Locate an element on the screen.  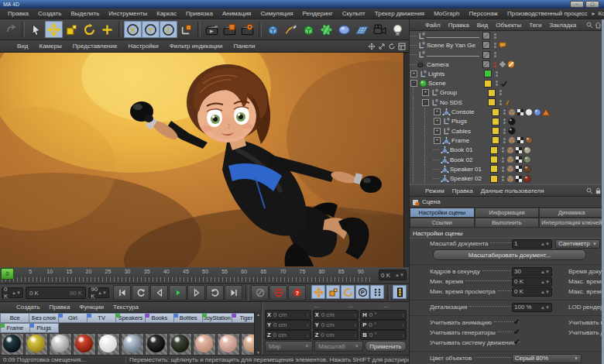
material-menu-item-1: Правка is located at coordinates (59, 307).